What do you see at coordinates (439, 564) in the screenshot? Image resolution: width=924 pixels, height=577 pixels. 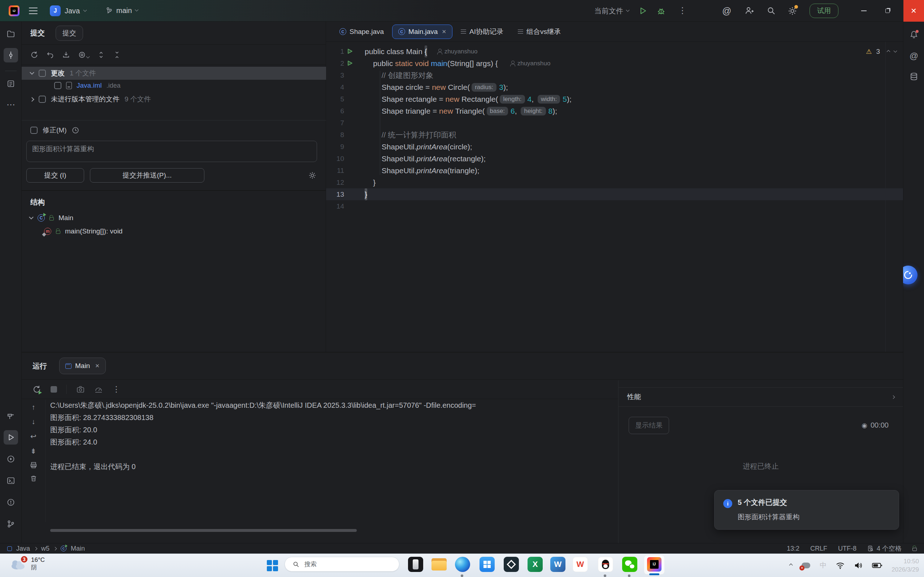 I see `taskbar-file-explorer-icon` at bounding box center [439, 564].